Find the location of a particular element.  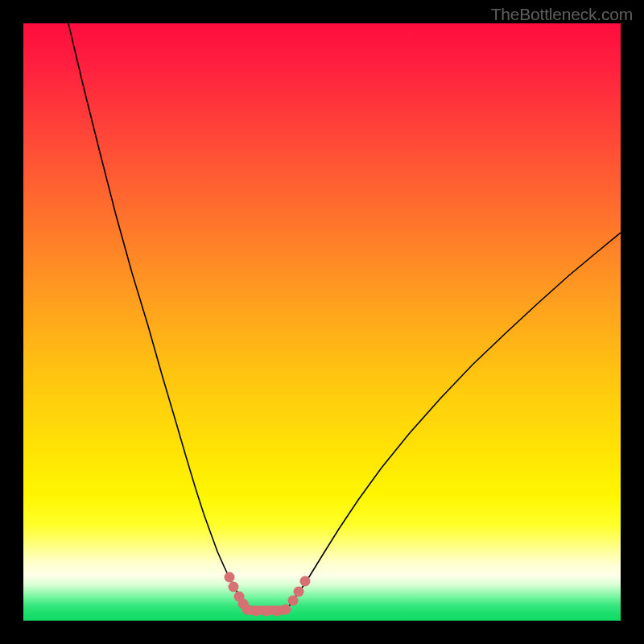

highlight-dots-group is located at coordinates (267, 594).